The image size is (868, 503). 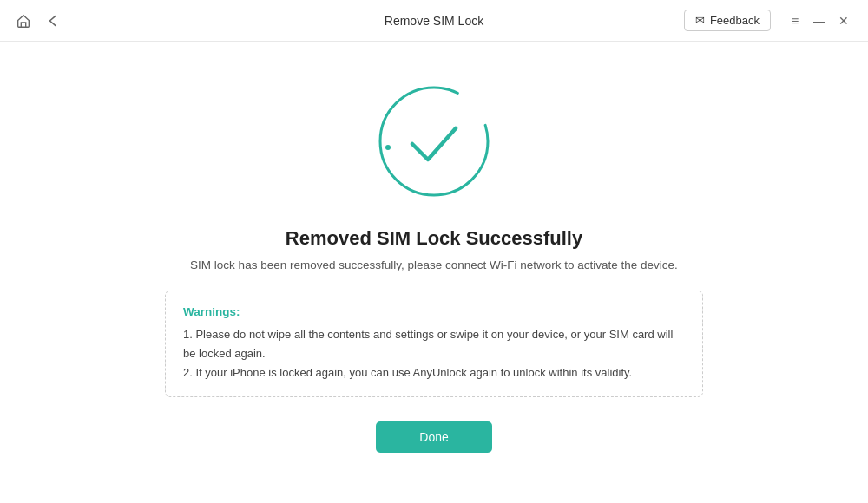 I want to click on done-button: Done, so click(x=434, y=437).